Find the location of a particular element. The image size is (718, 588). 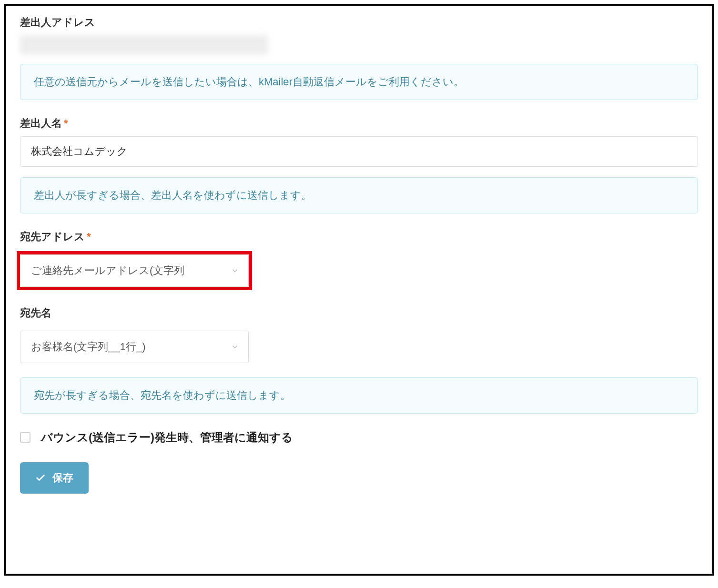

dest-address-select: ご連絡先メールアドレス(文字列 is located at coordinates (134, 271).